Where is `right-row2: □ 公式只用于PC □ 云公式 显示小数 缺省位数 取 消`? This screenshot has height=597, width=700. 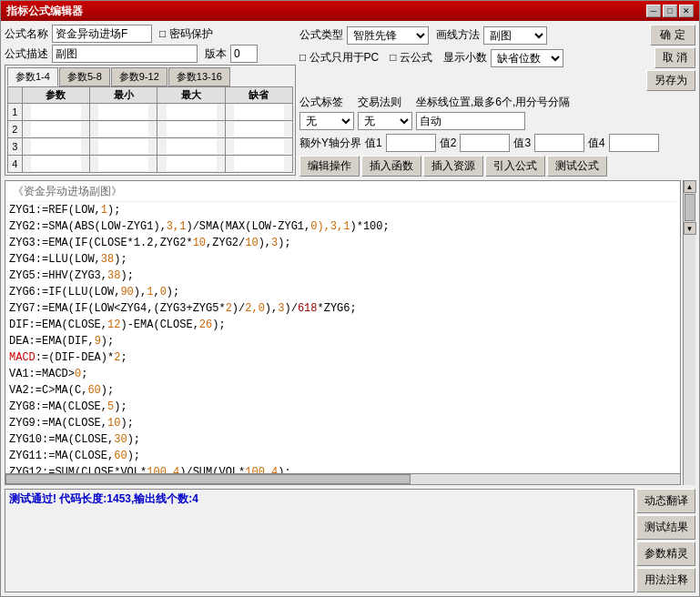
right-row2: □ 公式只用于PC □ 云公式 显示小数 缺省位数 取 消 is located at coordinates (497, 58).